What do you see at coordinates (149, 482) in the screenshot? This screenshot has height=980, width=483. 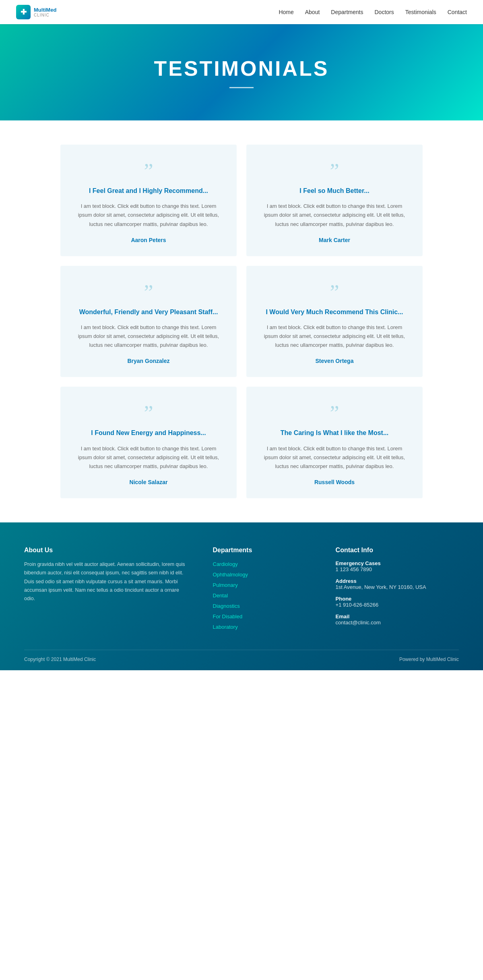 I see `testimonial-author-5: Nicole Salazar` at bounding box center [149, 482].